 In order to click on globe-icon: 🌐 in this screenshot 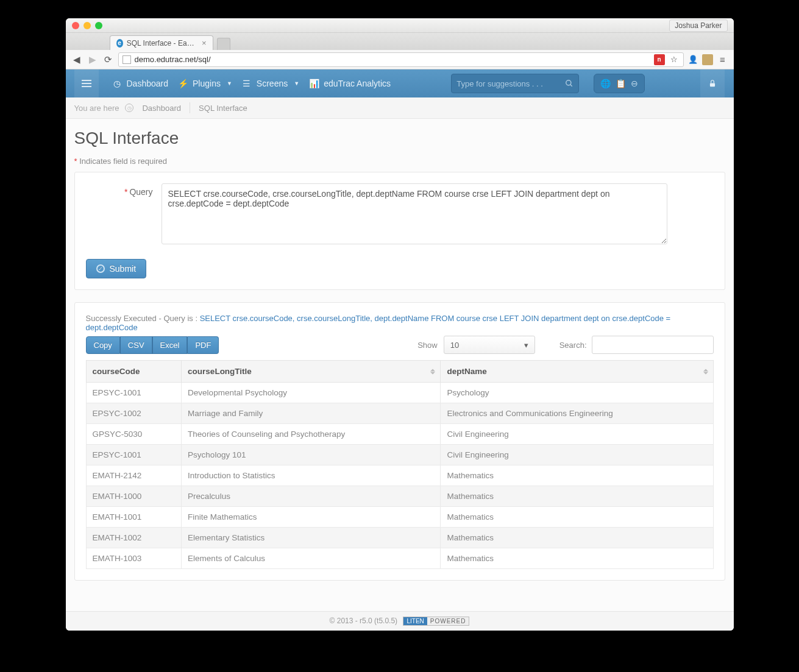, I will do `click(606, 83)`.